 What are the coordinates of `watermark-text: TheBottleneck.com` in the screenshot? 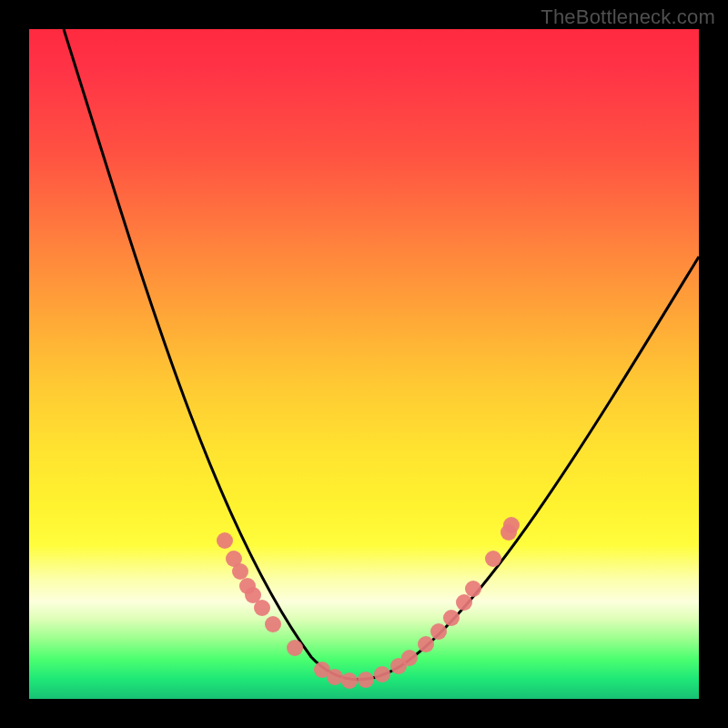 It's located at (628, 17).